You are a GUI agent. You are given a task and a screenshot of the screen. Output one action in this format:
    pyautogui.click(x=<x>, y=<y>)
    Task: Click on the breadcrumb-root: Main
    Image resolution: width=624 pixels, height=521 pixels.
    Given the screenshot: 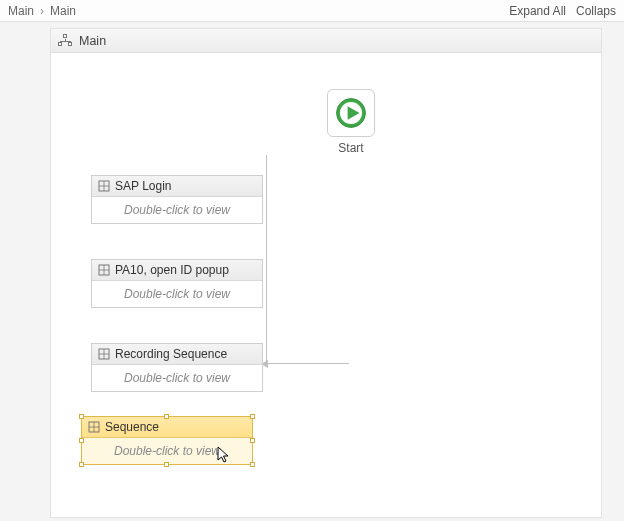 What is the action you would take?
    pyautogui.click(x=21, y=11)
    